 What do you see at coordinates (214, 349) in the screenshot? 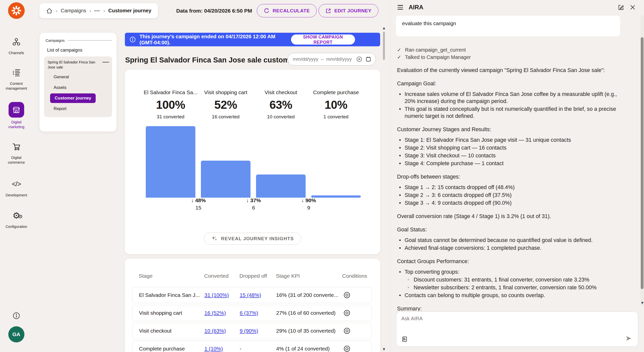
I see `converted-link: 1 (10%)` at bounding box center [214, 349].